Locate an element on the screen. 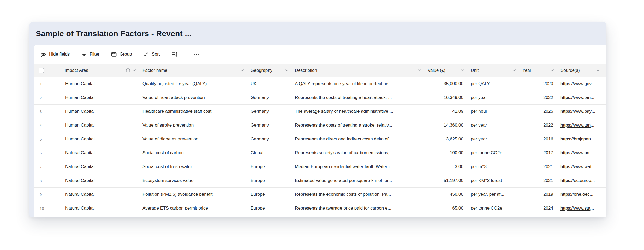 This screenshot has width=644, height=250. factor-name-cell: Value of stroke prevention is located at coordinates (193, 125).